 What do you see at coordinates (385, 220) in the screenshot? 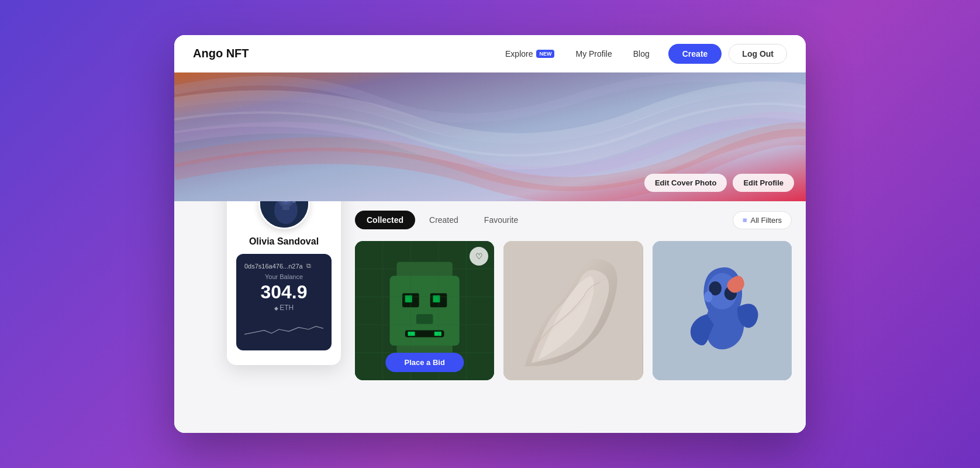
I see `tab-collected: Collected` at bounding box center [385, 220].